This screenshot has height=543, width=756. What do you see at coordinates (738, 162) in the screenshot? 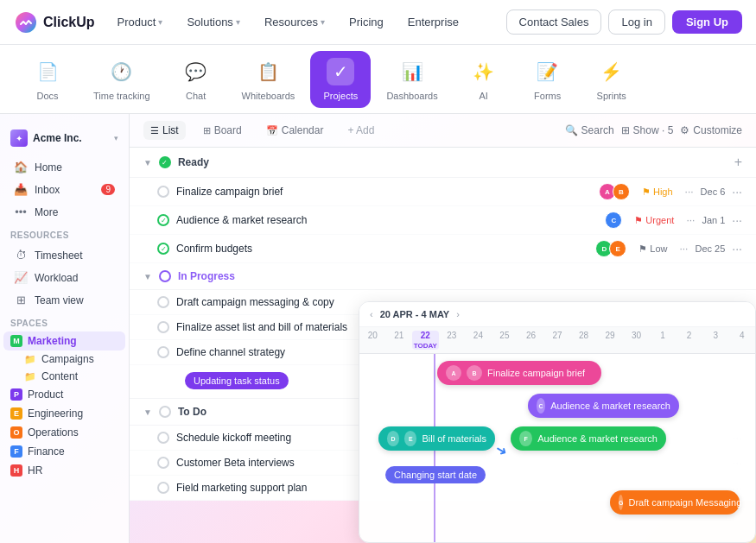
I see `group-add-button: +` at bounding box center [738, 162].